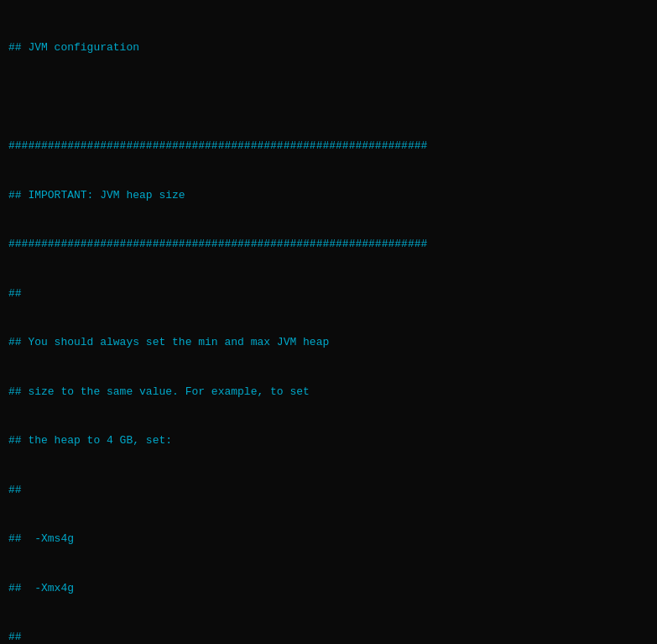 The height and width of the screenshot is (644, 657). Describe the element at coordinates (329, 539) in the screenshot. I see `line-xms-example: ## -Xms4g` at that location.